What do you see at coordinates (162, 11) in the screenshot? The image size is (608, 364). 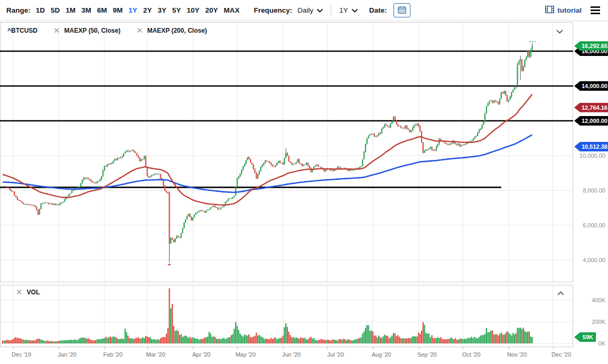 I see `range-option-3y: 3Y` at bounding box center [162, 11].